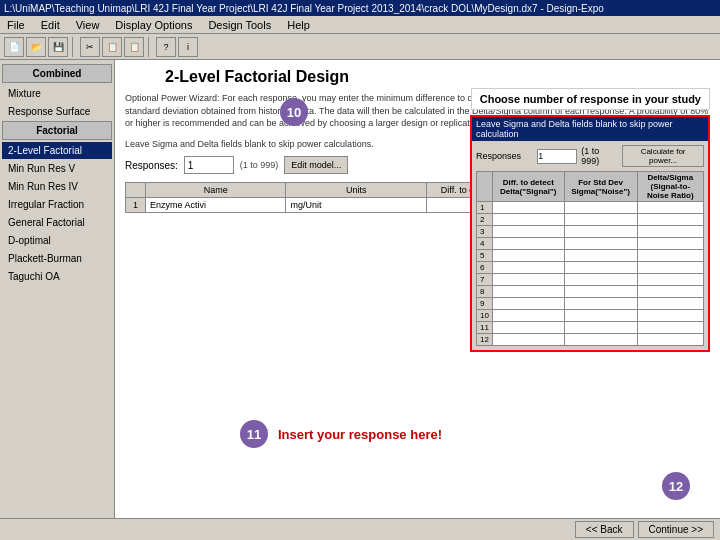 This screenshot has height=540, width=720. I want to click on popup-responses-input, so click(557, 156).